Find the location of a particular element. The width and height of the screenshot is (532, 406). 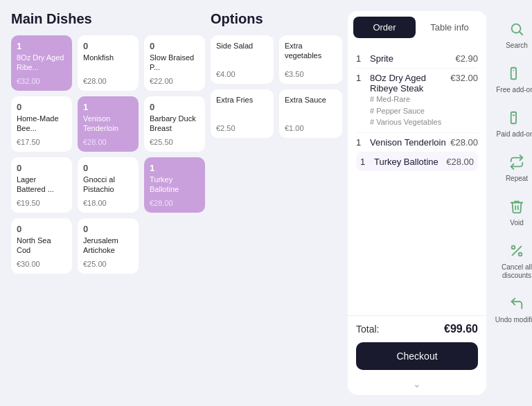

dish-card: 0 Lager Battered ... €19.50 is located at coordinates (42, 185).